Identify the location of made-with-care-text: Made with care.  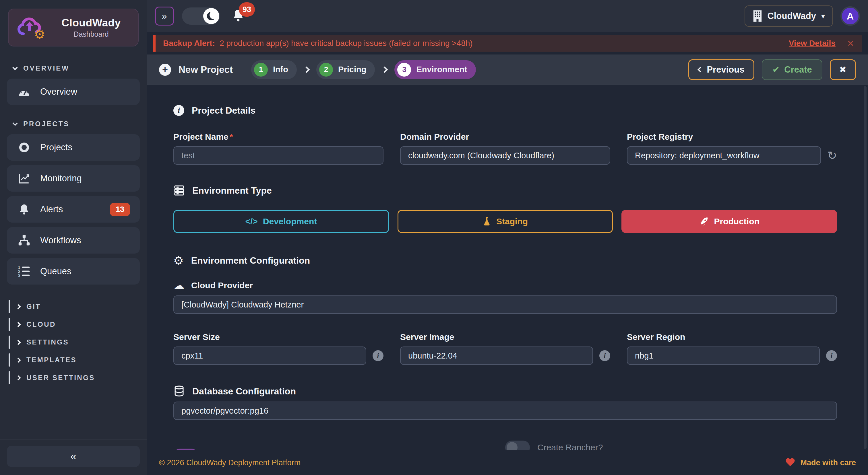
(828, 463).